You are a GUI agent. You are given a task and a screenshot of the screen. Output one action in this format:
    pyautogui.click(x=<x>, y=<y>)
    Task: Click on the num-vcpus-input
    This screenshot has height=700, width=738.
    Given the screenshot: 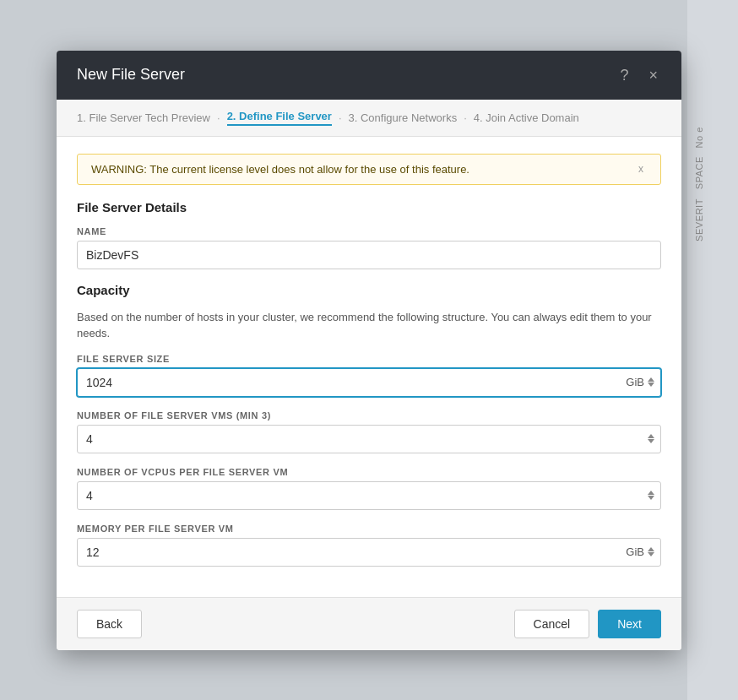 What is the action you would take?
    pyautogui.click(x=369, y=496)
    